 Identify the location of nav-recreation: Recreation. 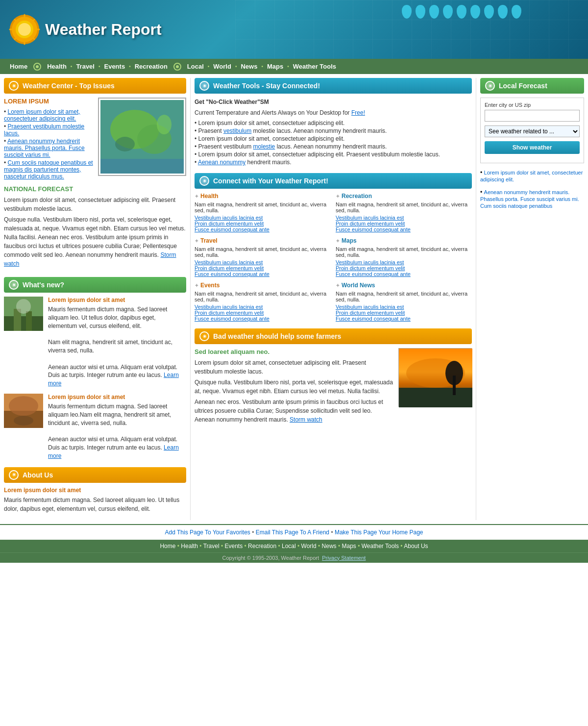
(151, 67).